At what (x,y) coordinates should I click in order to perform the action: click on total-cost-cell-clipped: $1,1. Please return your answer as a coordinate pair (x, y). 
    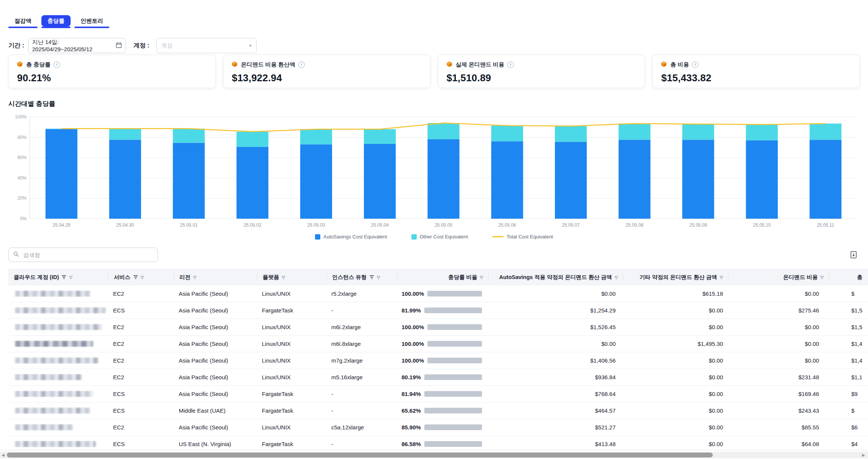
    Looking at the image, I should click on (849, 377).